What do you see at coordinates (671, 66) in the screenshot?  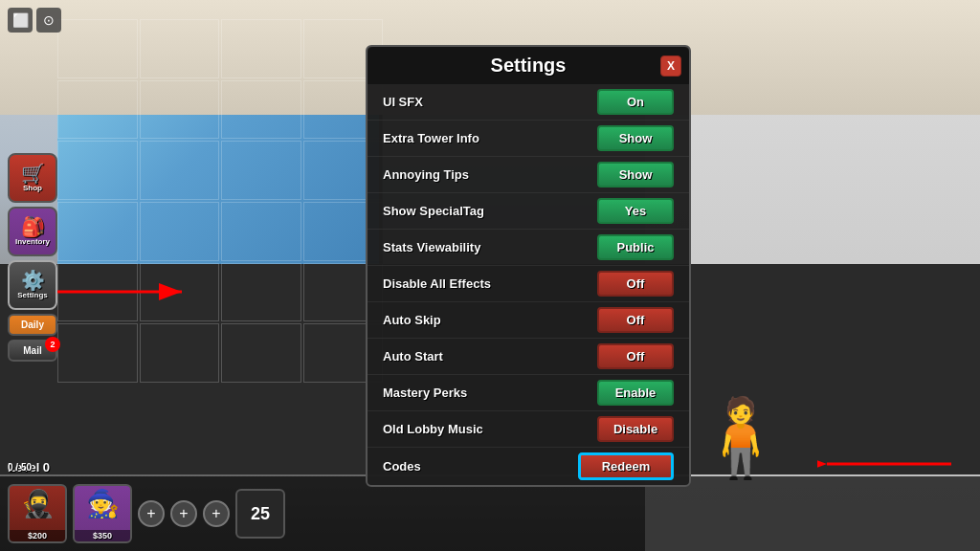 I see `modal-close-button: X` at bounding box center [671, 66].